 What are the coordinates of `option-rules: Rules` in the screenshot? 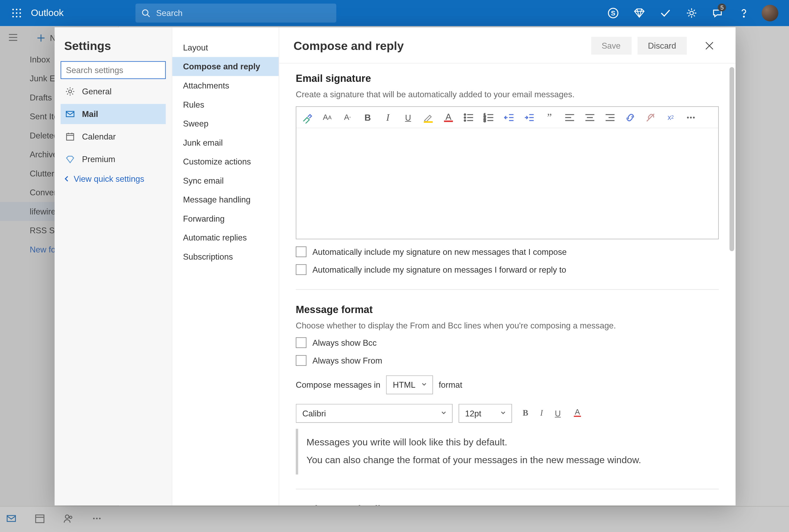 It's located at (225, 104).